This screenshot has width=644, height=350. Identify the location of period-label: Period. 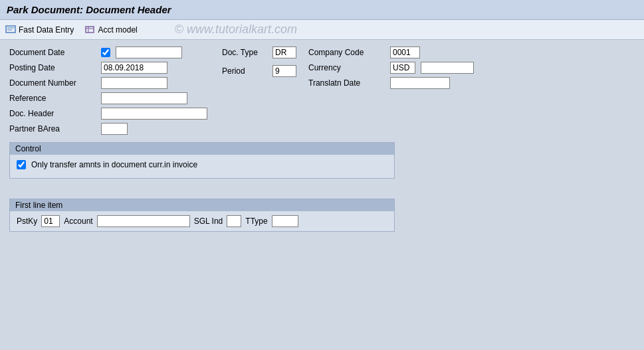
(245, 71).